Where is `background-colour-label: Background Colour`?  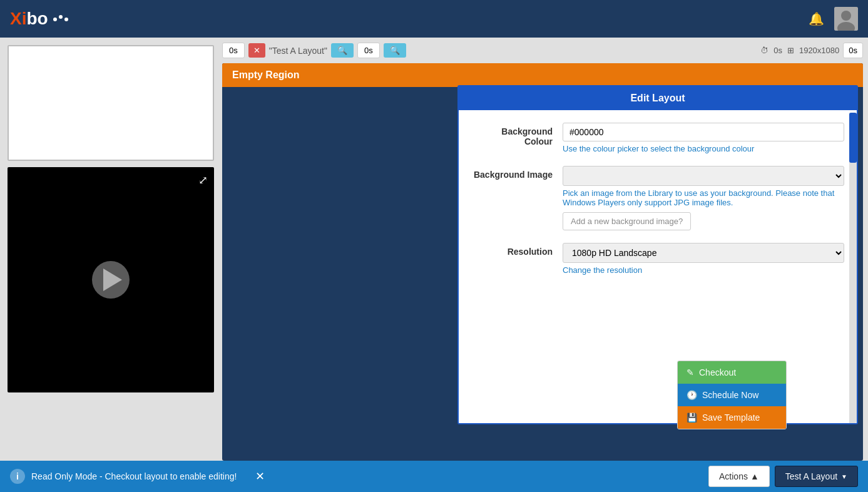 background-colour-label: Background Colour is located at coordinates (512, 135).